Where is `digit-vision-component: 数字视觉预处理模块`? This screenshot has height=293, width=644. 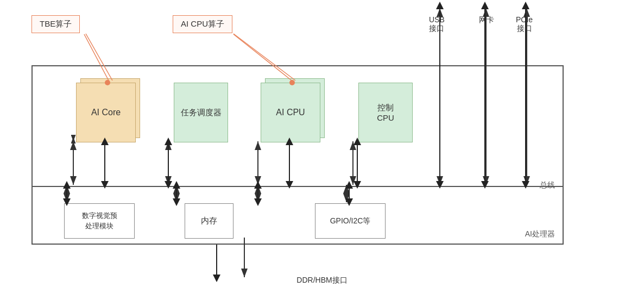
digit-vision-component: 数字视觉预处理模块 is located at coordinates (99, 221).